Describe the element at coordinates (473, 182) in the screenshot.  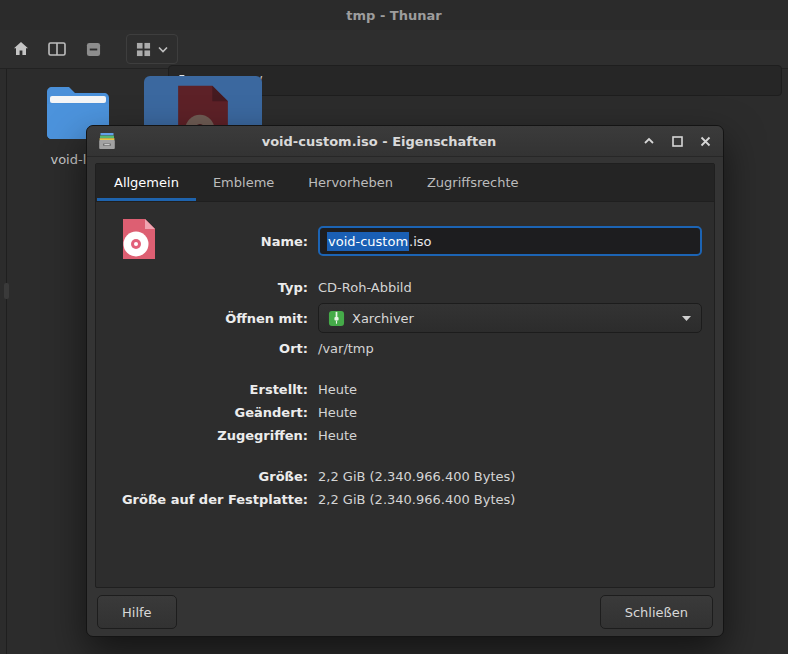
I see `tab-label: Zugriffsrechte` at that location.